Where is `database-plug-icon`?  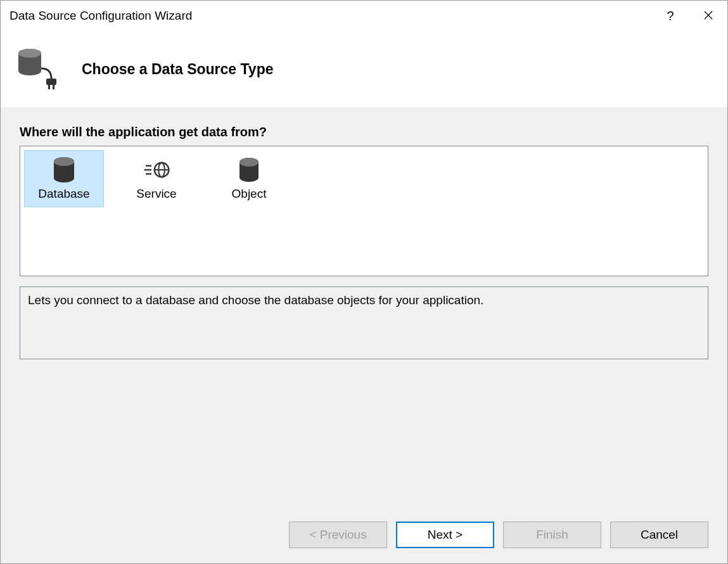
database-plug-icon is located at coordinates (38, 69).